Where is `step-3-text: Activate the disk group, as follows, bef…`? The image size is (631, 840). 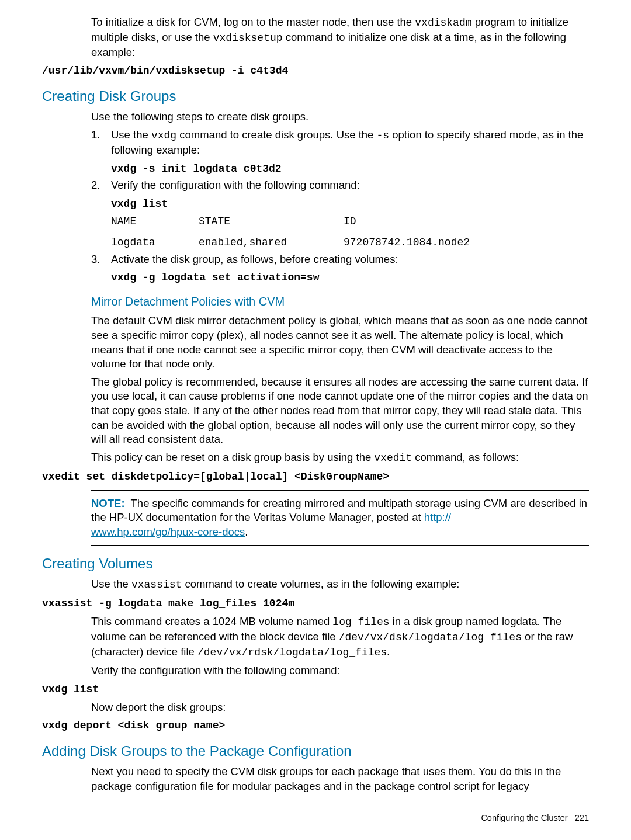 step-3-text: Activate the disk group, as follows, bef… is located at coordinates (255, 259).